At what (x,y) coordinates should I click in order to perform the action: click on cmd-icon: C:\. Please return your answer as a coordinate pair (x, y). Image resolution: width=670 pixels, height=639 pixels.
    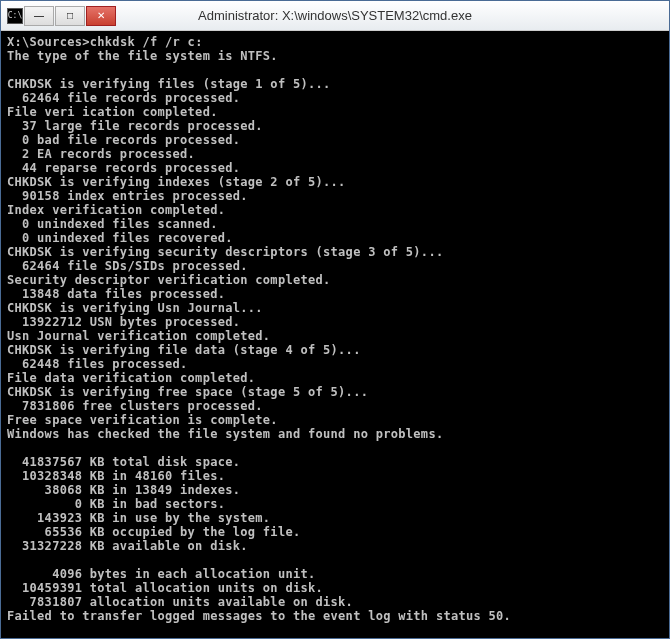
    Looking at the image, I should click on (15, 16).